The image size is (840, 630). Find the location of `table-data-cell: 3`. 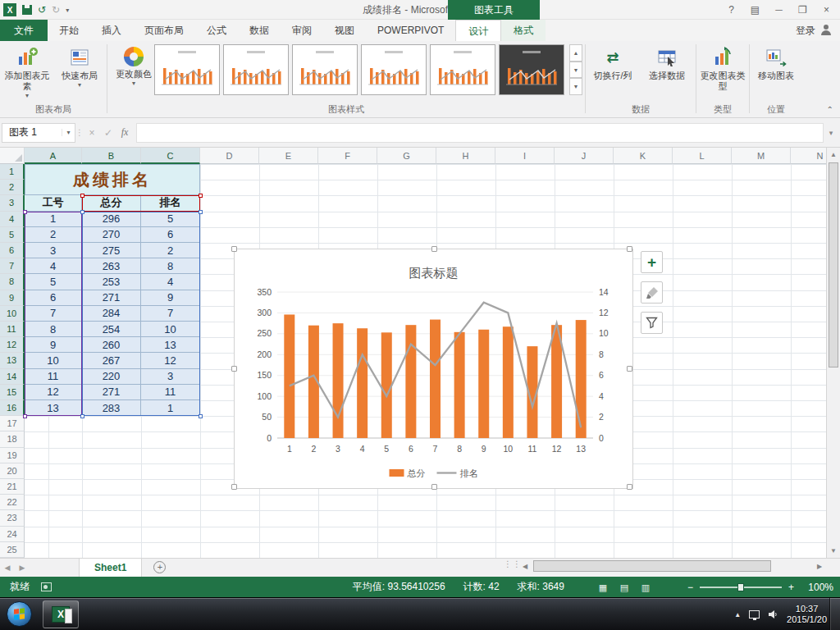

table-data-cell: 3 is located at coordinates (171, 377).